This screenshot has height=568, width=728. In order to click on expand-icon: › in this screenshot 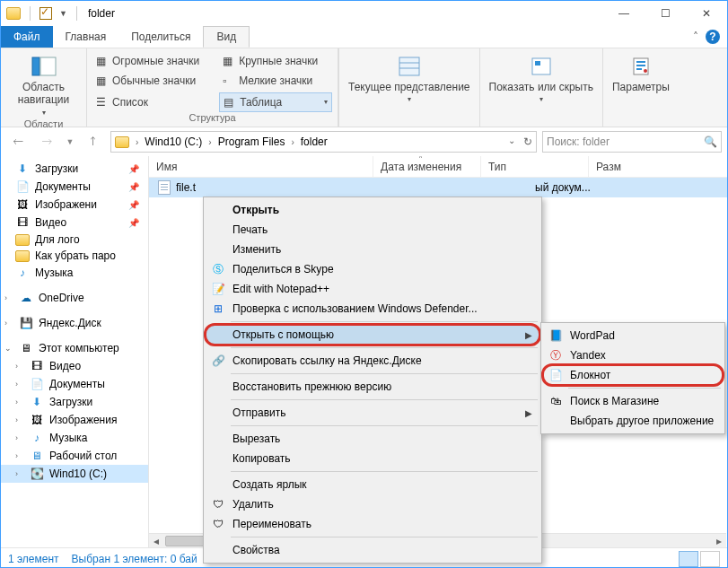, I will do `click(9, 298)`.